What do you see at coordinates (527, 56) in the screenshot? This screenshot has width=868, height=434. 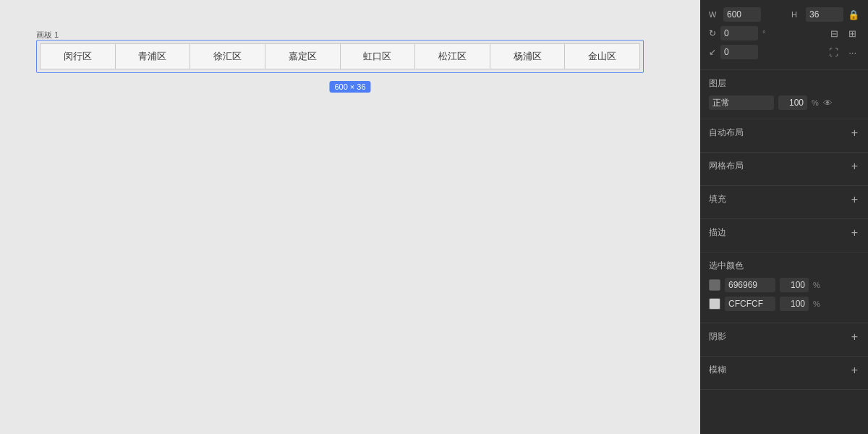 I see `tab-item-6: 杨浦区` at bounding box center [527, 56].